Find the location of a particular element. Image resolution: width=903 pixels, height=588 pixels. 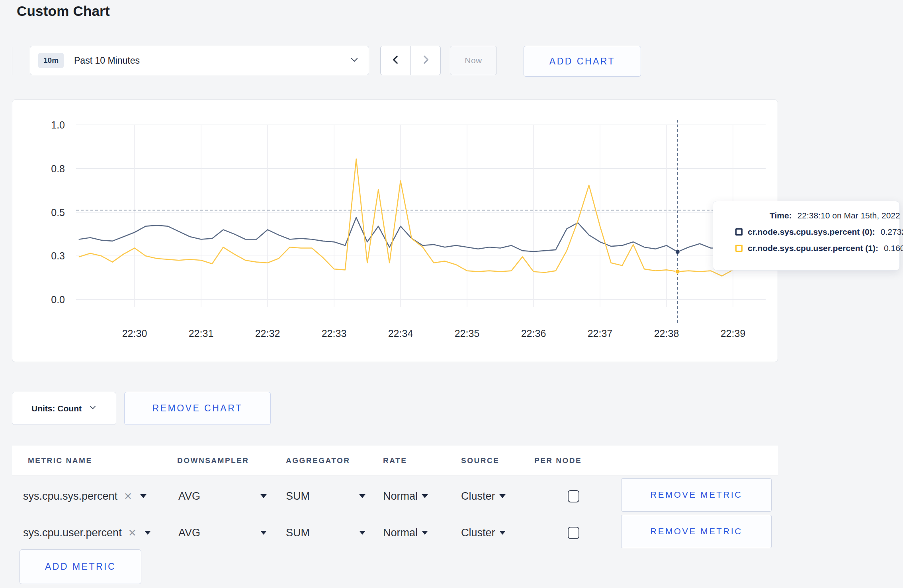

chart-hover-tooltip: Time: 22:38:10 on Mar 15th, 2022 cr.node… is located at coordinates (806, 236).